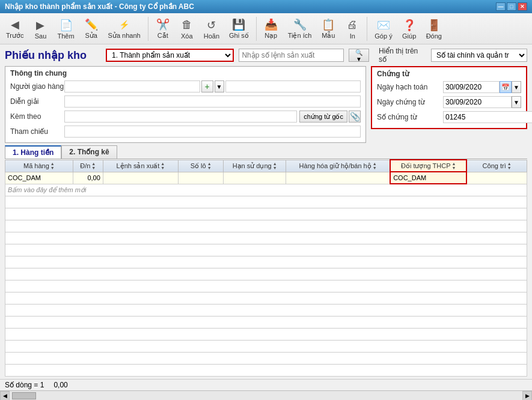 The image size is (532, 400). What do you see at coordinates (162, 166) in the screenshot?
I see `lenh-sx-sort: ▲ ▼` at bounding box center [162, 166].